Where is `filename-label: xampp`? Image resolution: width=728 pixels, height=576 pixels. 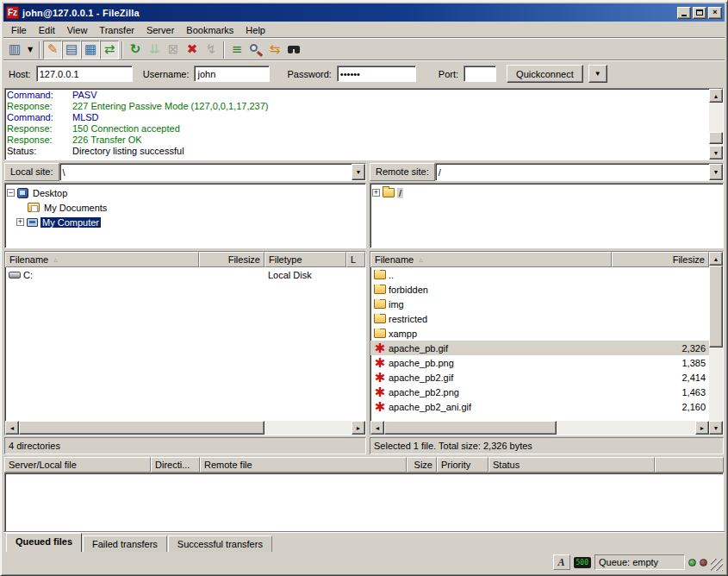 filename-label: xampp is located at coordinates (403, 334).